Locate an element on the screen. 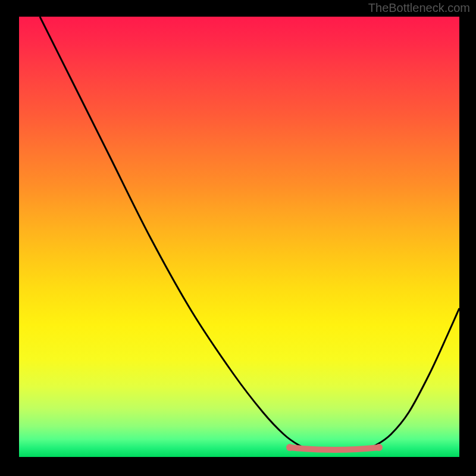 This screenshot has width=476, height=476. optimal-range-dot-left is located at coordinates (290, 447).